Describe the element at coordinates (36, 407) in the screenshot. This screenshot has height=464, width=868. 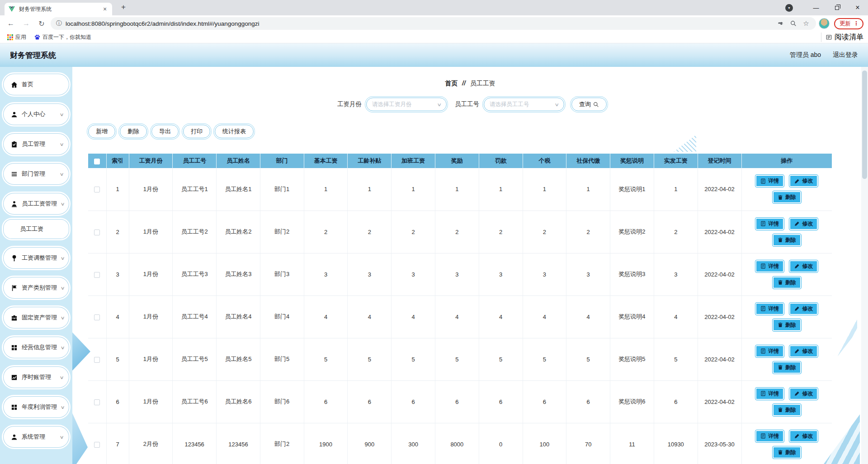
I see `sidebar-item: 年度利润管理 ∨` at that location.